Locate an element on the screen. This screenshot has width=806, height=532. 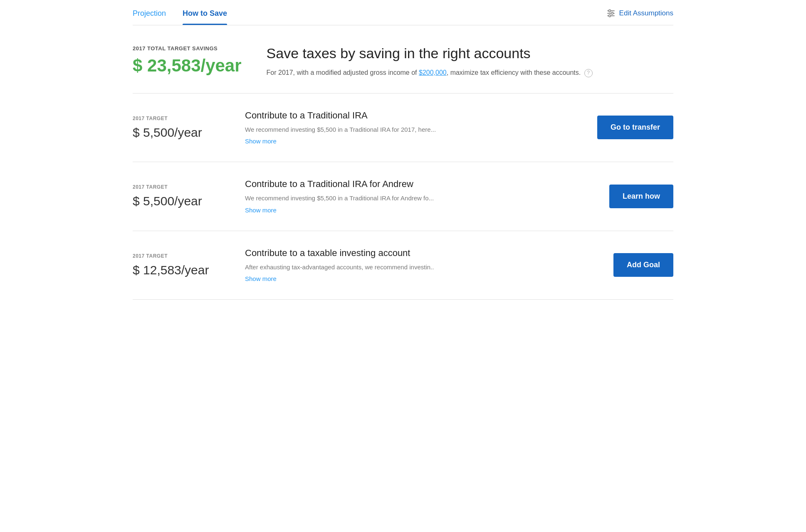
rec-action-2: Add Goal is located at coordinates (628, 265).